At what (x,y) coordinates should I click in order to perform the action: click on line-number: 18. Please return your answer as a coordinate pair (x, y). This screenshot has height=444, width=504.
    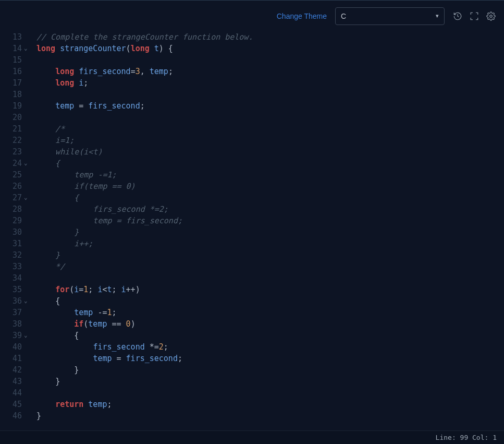
    Looking at the image, I should click on (13, 94).